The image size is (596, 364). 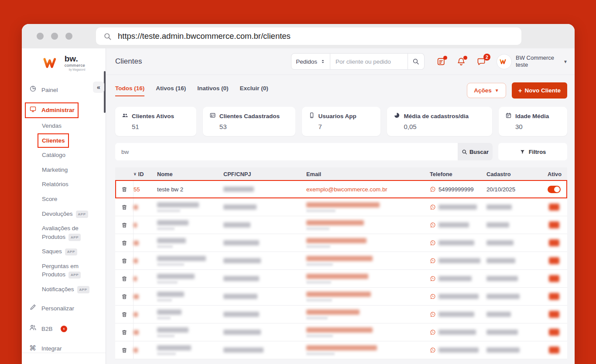 What do you see at coordinates (64, 252) in the screenshot?
I see `sidebar-item-saques: SaquesAPP` at bounding box center [64, 252].